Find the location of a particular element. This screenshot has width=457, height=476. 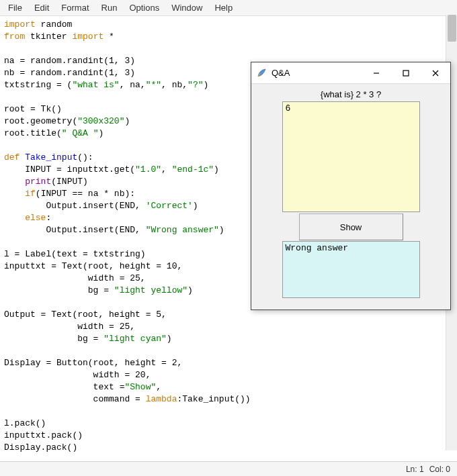

status-col: Col: 0 is located at coordinates (440, 469).